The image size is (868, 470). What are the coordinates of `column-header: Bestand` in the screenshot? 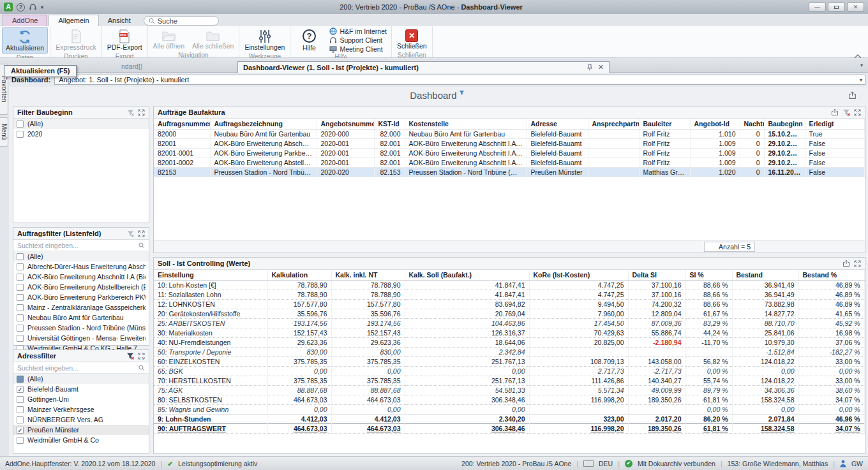 It's located at (765, 275).